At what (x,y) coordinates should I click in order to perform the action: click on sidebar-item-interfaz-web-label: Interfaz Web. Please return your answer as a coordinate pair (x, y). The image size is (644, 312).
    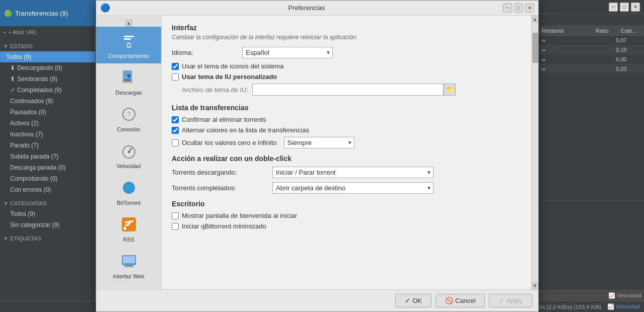
    Looking at the image, I should click on (128, 276).